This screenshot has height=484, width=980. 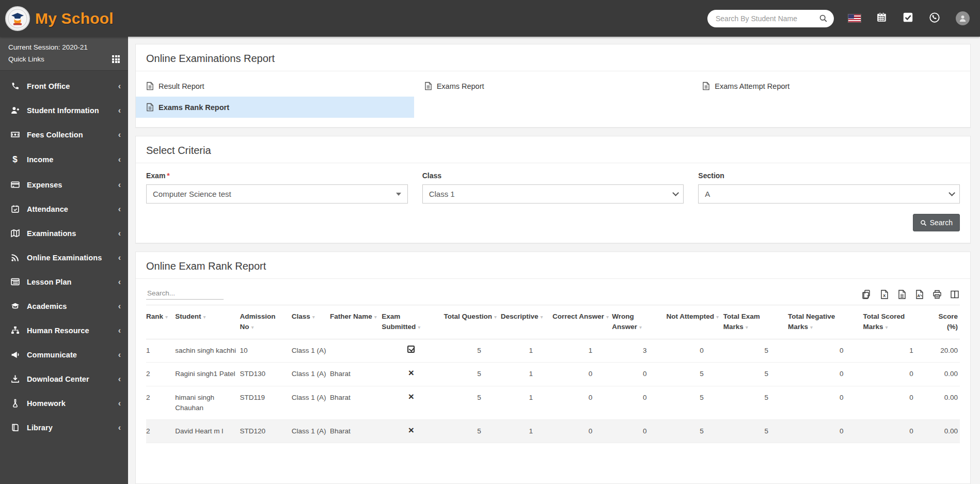 What do you see at coordinates (639, 322) in the screenshot?
I see `column-header-wrong-answer: Wrong Answer▾` at bounding box center [639, 322].